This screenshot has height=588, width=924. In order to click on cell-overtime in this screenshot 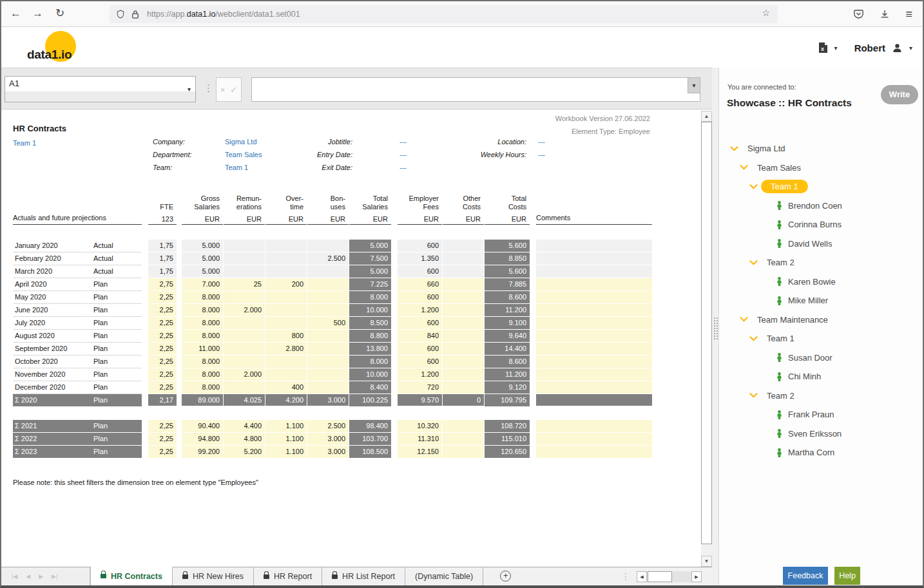, I will do `click(286, 298)`.